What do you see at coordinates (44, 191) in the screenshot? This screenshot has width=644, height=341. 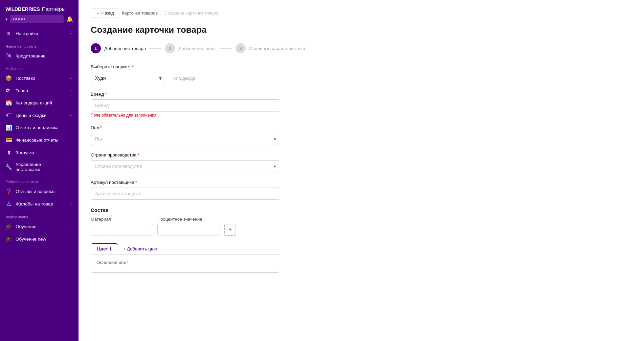 I see `sidebar-item-label: Отзывы и вопросы` at bounding box center [44, 191].